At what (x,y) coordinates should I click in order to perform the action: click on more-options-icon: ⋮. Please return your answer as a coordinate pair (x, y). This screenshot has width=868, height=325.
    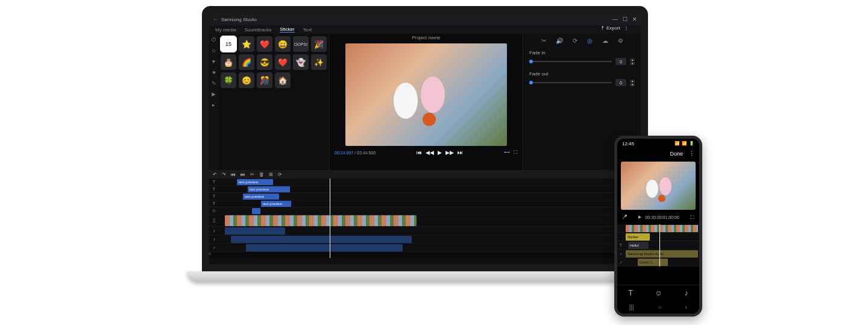
    Looking at the image, I should click on (626, 28).